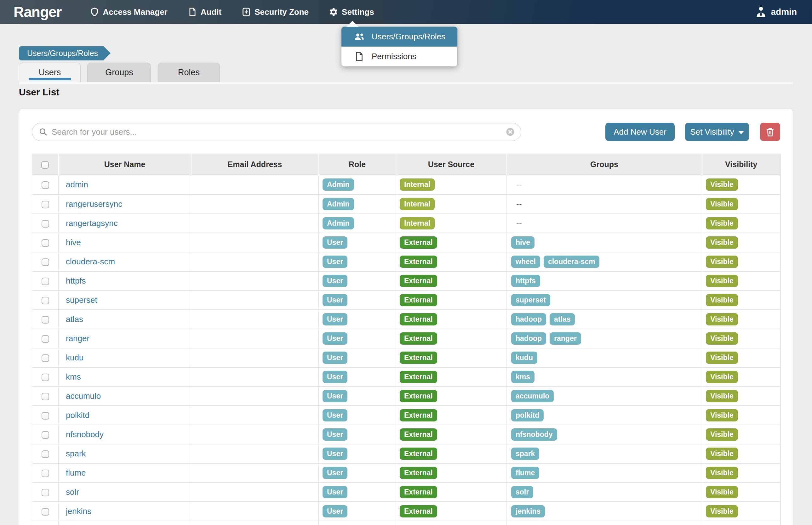  What do you see at coordinates (517, 204) in the screenshot?
I see `no-groups-placeholder: --` at bounding box center [517, 204].